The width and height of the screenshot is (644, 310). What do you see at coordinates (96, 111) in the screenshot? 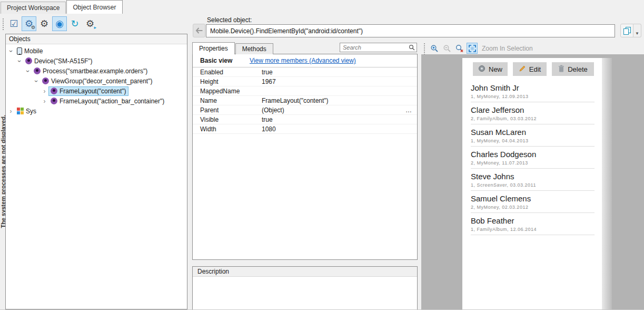
I see `tree-item: ›Sys` at bounding box center [96, 111].